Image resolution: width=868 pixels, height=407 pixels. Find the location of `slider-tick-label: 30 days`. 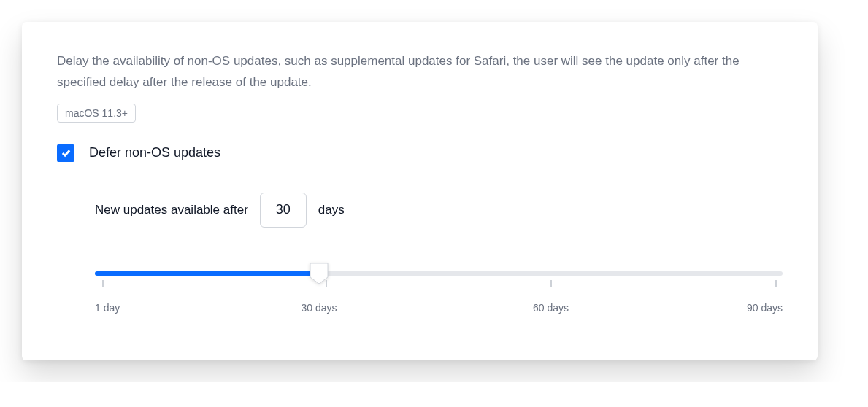

slider-tick-label: 30 days is located at coordinates (320, 308).